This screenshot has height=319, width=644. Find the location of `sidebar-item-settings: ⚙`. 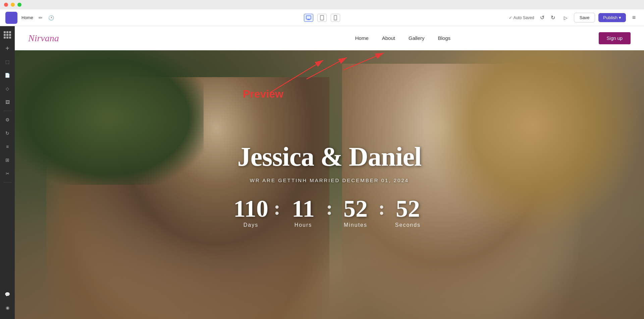

sidebar-item-settings: ⚙ is located at coordinates (7, 120).